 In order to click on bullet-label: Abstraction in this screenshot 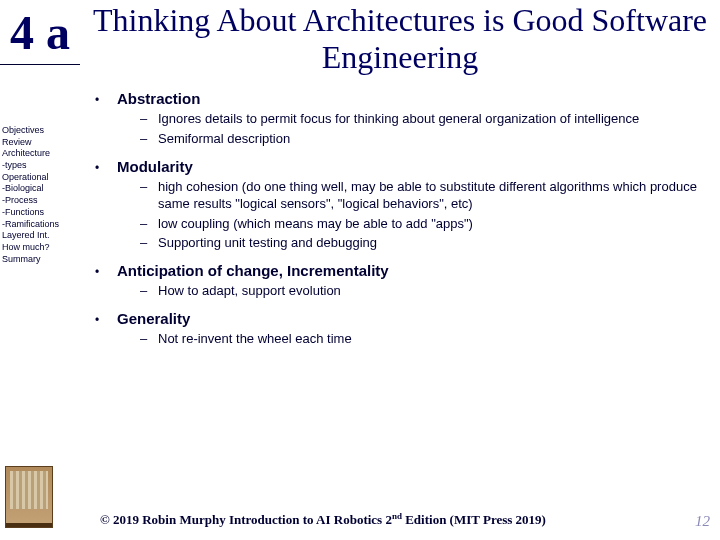, I will do `click(158, 98)`.